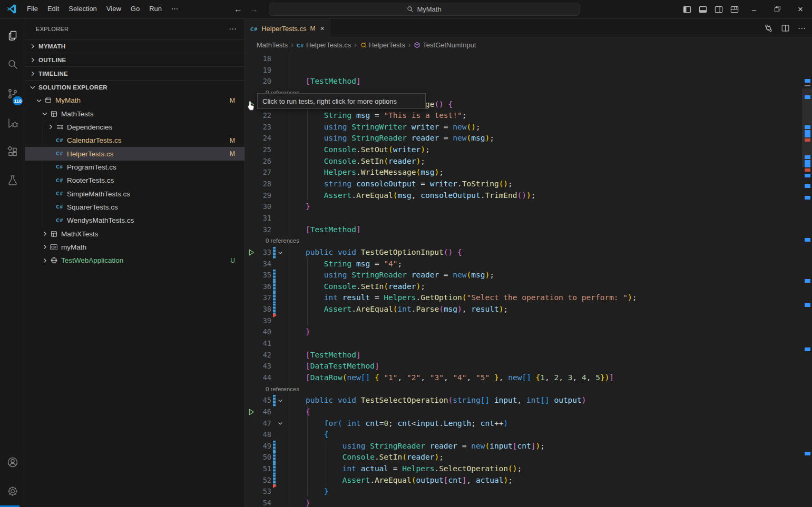  What do you see at coordinates (529, 481) in the screenshot?
I see `code-line: 52 Assert.AreEqual(output[cnt], actual);` at bounding box center [529, 481].